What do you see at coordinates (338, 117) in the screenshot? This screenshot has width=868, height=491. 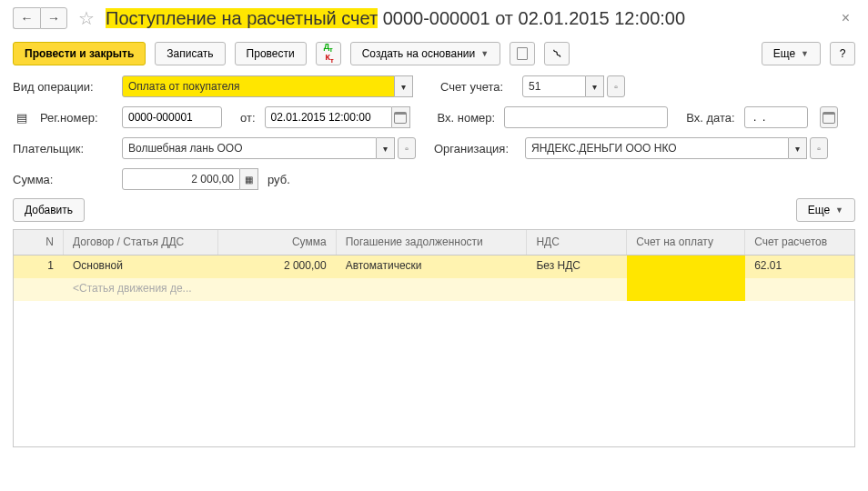 I see `from-date-field` at bounding box center [338, 117].